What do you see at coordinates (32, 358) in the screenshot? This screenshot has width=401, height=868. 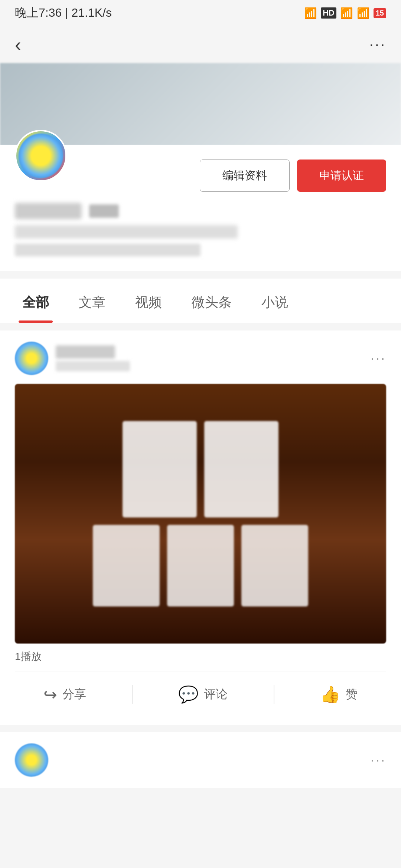 I see `post-avatar` at bounding box center [32, 358].